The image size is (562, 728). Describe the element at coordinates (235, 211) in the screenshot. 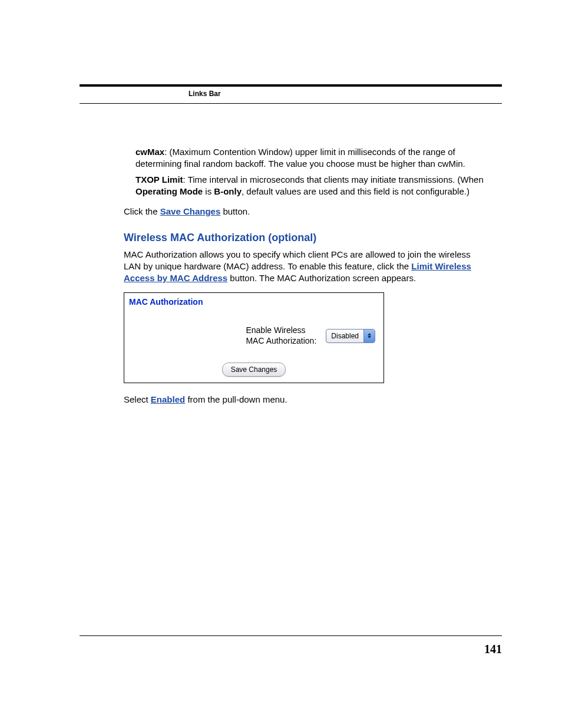

I see `save-suffix: button.` at that location.